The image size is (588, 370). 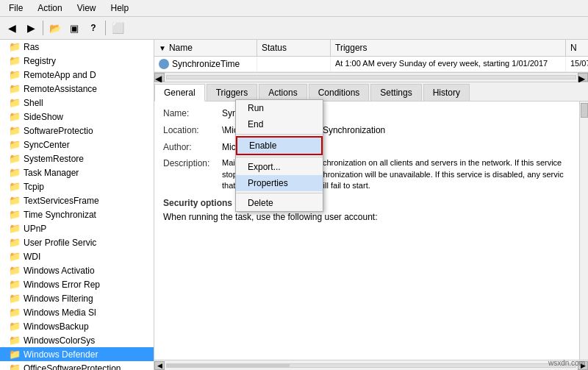 I want to click on task-row: SynchronizeTime At 1:00 AM every Sunday …, so click(x=371, y=65).